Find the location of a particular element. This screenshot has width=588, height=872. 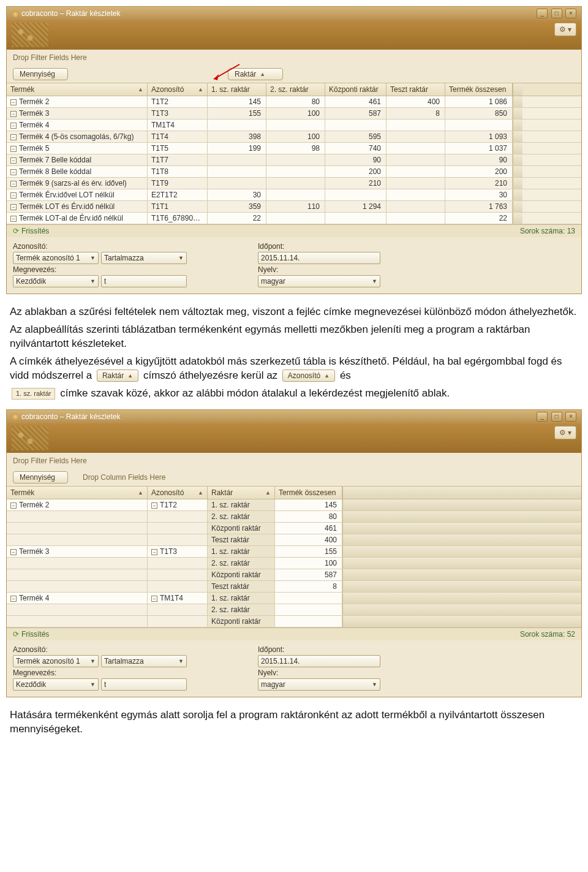

column-drop-zone: Drop Column Fields Here is located at coordinates (325, 477).